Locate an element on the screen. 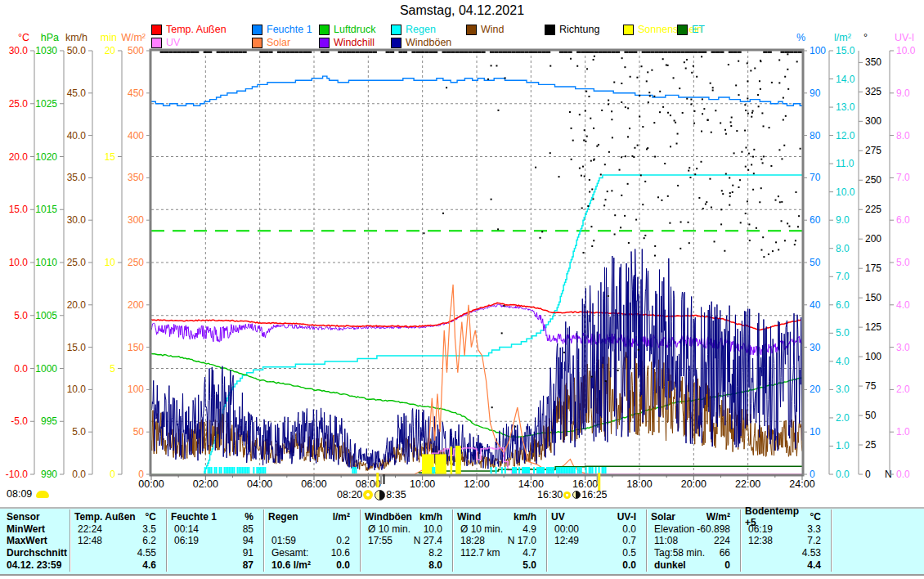 The width and height of the screenshot is (924, 579). cell-time: 10.6 l/m² is located at coordinates (287, 565).